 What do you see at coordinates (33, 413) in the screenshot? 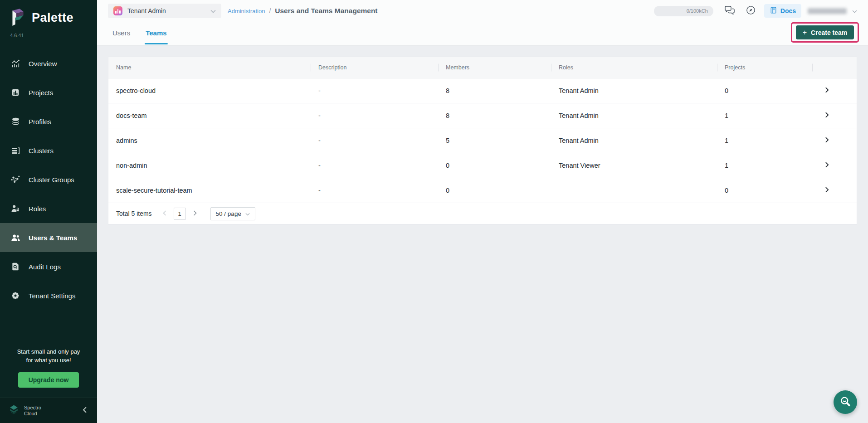
I see `brand-bottom: Cloud` at bounding box center [33, 413].